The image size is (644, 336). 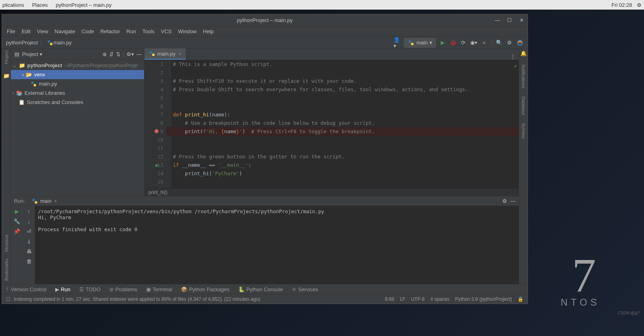 I want to click on project-view-icon: ▤, so click(x=17, y=54).